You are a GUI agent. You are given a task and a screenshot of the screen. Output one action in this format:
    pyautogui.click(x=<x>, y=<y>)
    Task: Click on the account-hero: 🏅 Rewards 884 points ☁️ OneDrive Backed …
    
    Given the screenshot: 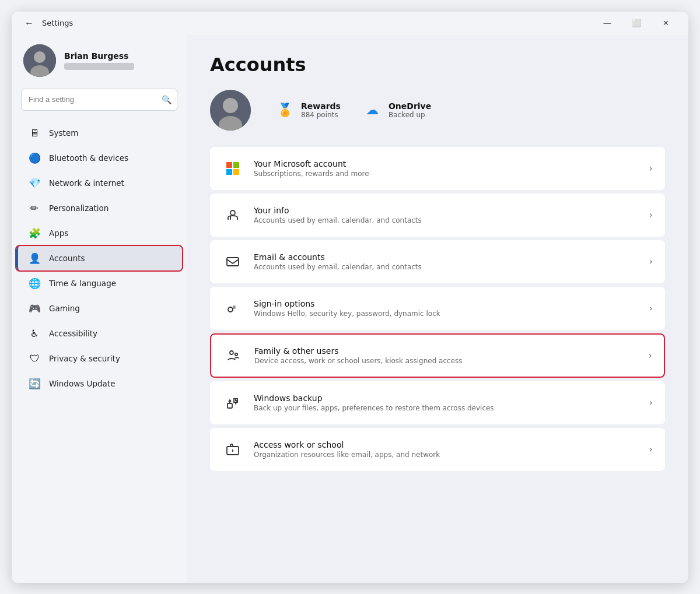 What is the action you would take?
    pyautogui.click(x=438, y=110)
    